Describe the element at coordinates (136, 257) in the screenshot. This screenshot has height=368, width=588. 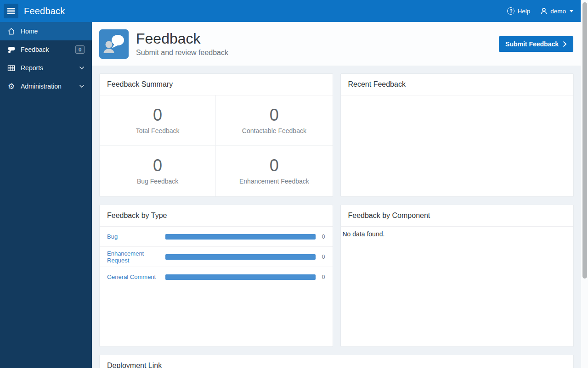
I see `type-label-link: Enhancement Request` at that location.